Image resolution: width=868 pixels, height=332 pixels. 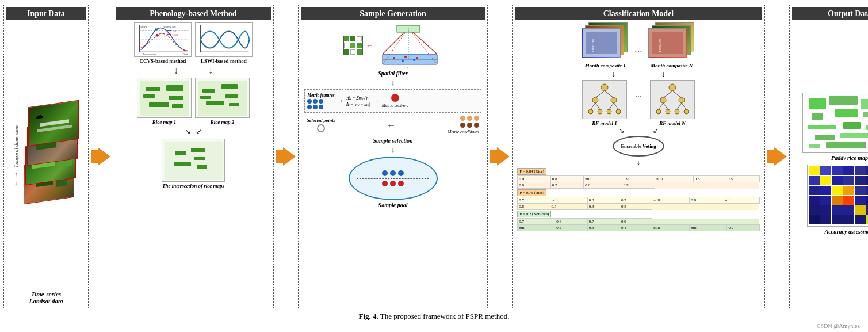 I want to click on svg-text: Index, so click(x=144, y=26).